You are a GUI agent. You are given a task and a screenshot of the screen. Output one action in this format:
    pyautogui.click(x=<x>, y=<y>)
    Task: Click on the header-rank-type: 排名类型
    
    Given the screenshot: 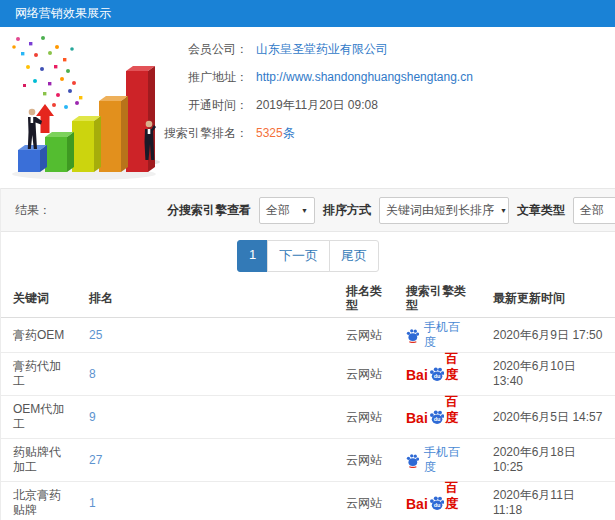 What is the action you would take?
    pyautogui.click(x=364, y=298)
    